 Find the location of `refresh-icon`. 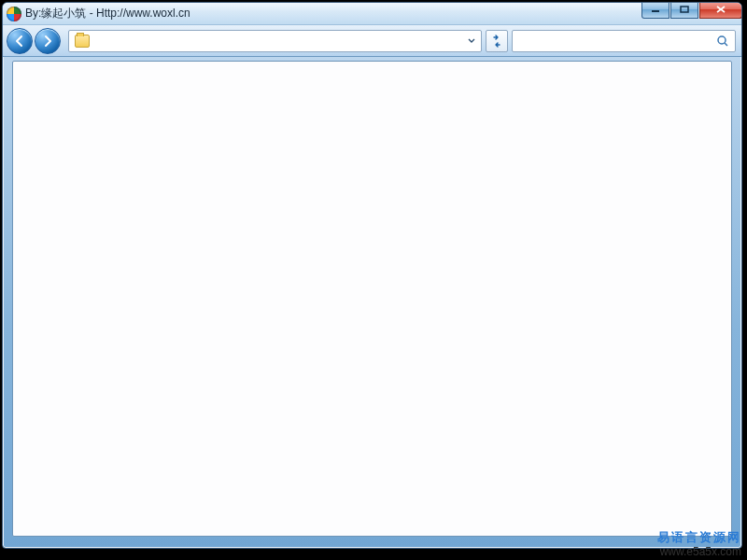

refresh-icon is located at coordinates (497, 41).